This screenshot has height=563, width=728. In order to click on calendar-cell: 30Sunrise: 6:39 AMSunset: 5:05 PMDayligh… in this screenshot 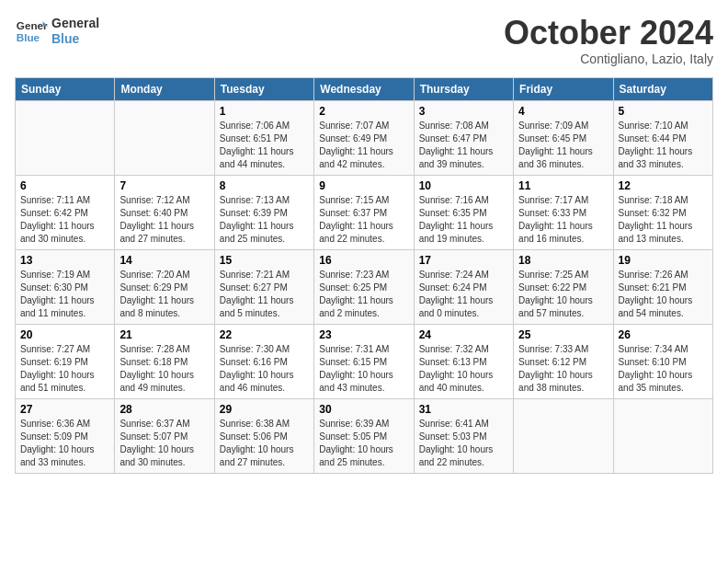, I will do `click(364, 436)`.